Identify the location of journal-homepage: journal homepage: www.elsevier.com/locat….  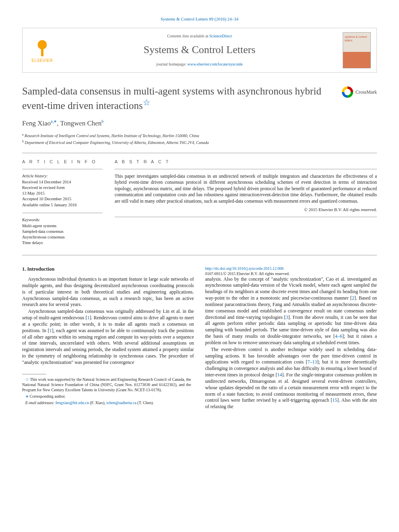
(200, 64).